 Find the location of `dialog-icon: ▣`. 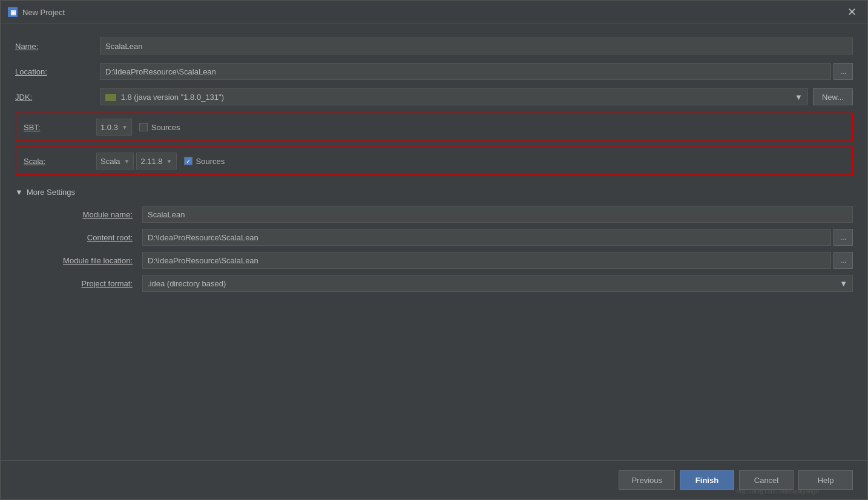

dialog-icon: ▣ is located at coordinates (13, 12).